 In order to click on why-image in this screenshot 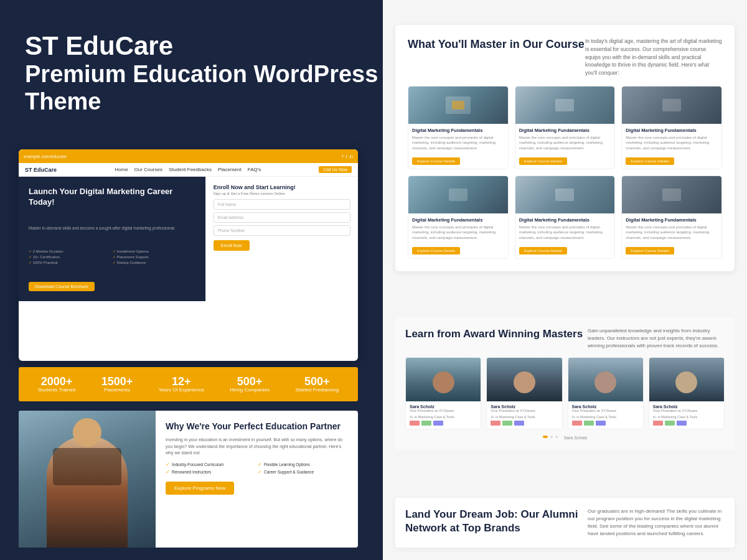, I will do `click(87, 479)`.